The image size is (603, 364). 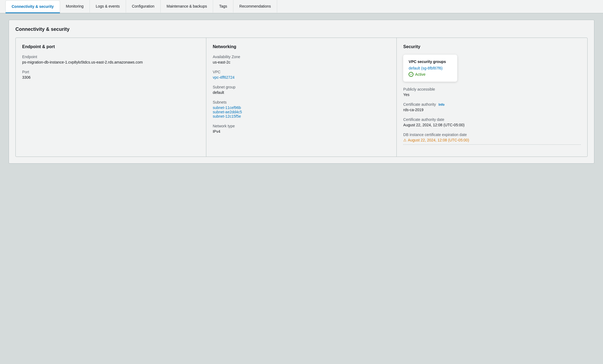 I want to click on tab-connectivity-security: Connectivity & security, so click(x=33, y=7).